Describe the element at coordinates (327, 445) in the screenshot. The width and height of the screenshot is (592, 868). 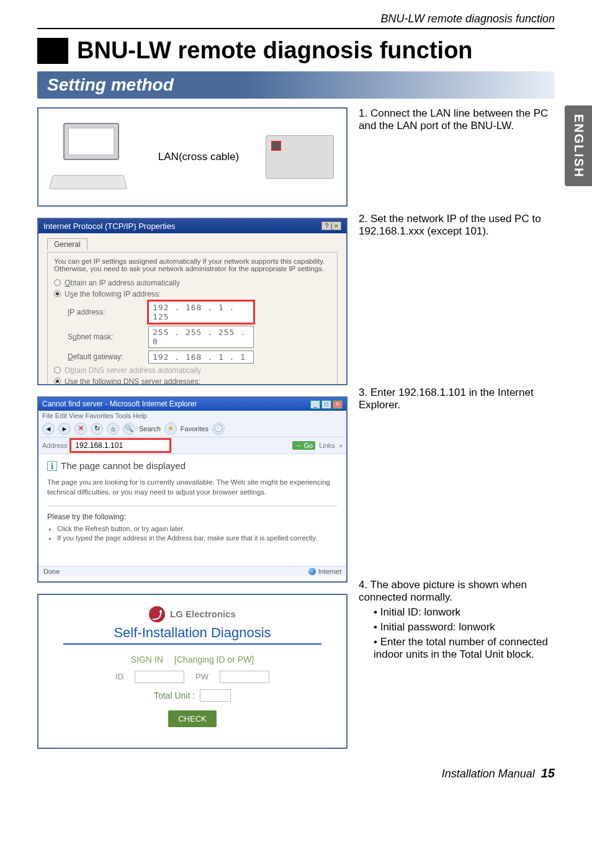
I see `ie-links-label: Links` at that location.